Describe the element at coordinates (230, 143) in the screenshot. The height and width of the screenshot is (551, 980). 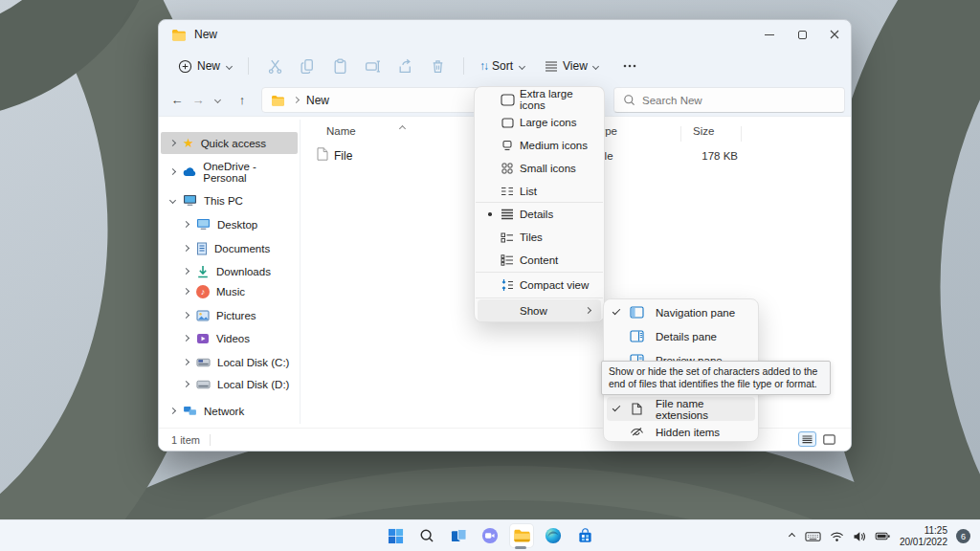
I see `sidebar-item-quick-access: ★ Quick access` at that location.